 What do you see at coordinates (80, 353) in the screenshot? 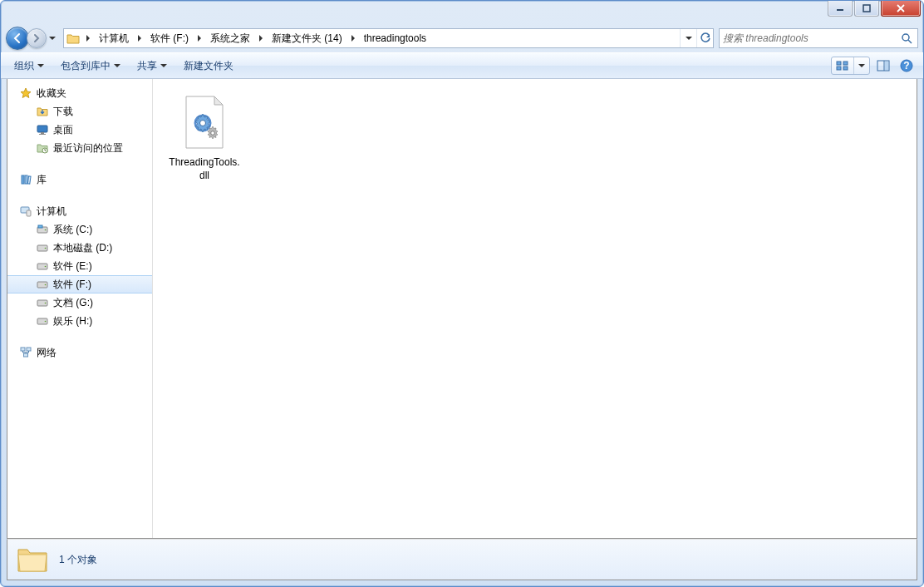
I see `sidebar-network: 网络` at bounding box center [80, 353].